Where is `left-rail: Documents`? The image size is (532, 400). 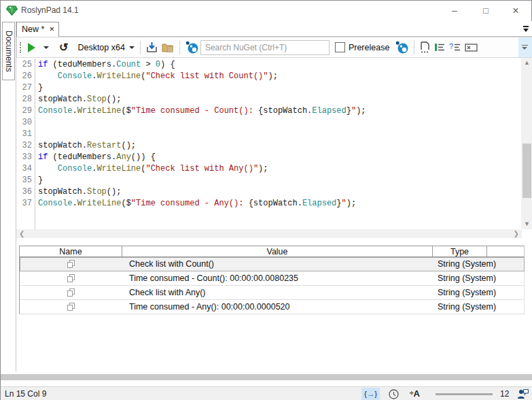 left-rail: Documents is located at coordinates (8, 196).